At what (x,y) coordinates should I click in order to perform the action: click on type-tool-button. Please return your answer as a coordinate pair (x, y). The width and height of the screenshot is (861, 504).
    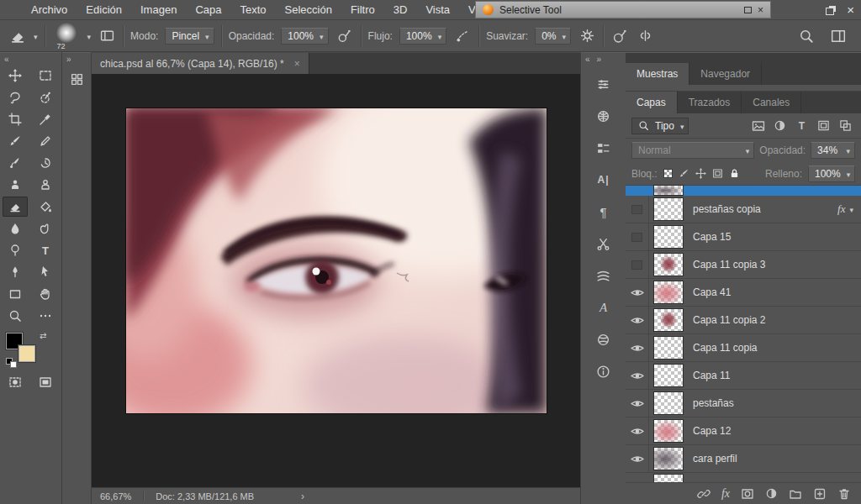
    Looking at the image, I should click on (45, 250).